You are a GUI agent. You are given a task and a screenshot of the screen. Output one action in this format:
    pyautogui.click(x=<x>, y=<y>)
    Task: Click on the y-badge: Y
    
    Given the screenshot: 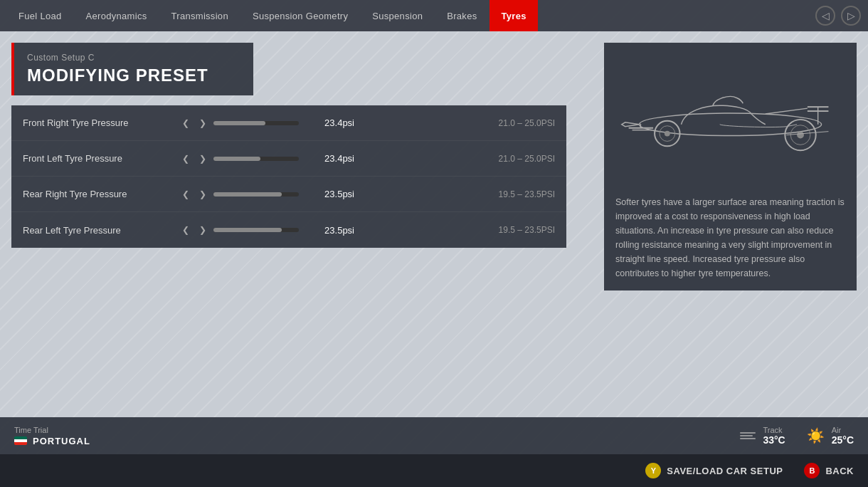 What is the action you would take?
    pyautogui.click(x=653, y=471)
    